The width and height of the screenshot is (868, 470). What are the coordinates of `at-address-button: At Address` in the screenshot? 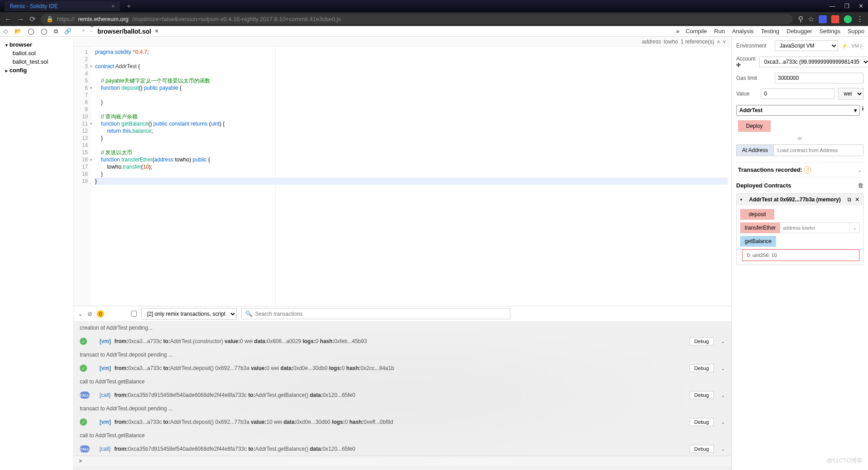 It's located at (755, 150).